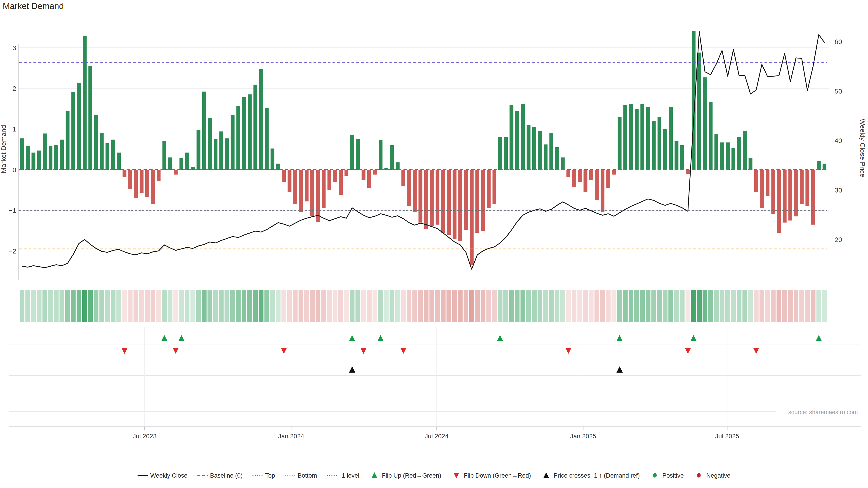 This screenshot has width=868, height=488. What do you see at coordinates (12, 251) in the screenshot?
I see `left-axis-tick-label: −2` at bounding box center [12, 251].